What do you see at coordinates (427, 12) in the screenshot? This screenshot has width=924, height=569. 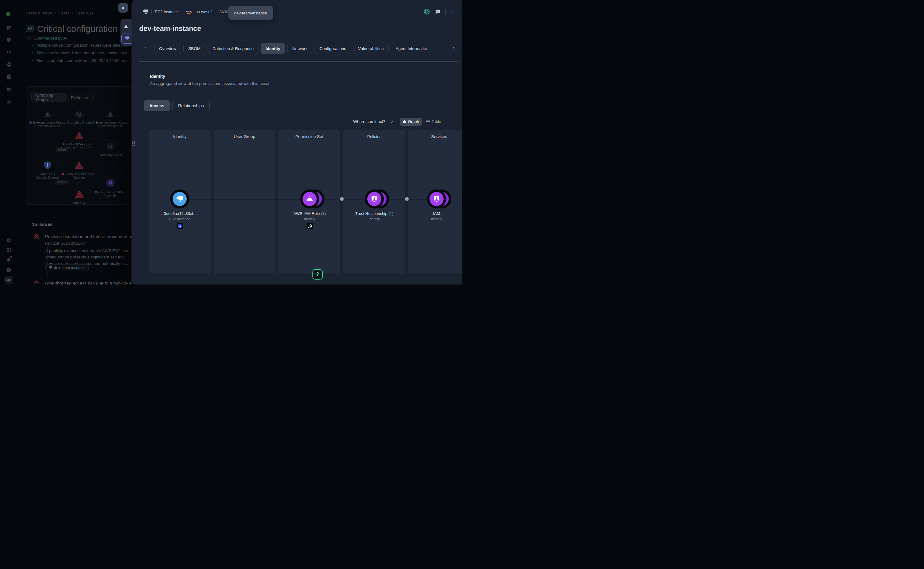 I see `ai-radar-icon` at bounding box center [427, 12].